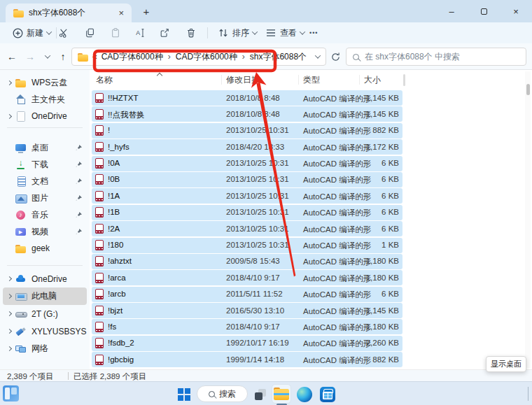 Image resolution: width=532 pixels, height=405 pixels. I want to click on sidebar-item: 图片, so click(45, 198).